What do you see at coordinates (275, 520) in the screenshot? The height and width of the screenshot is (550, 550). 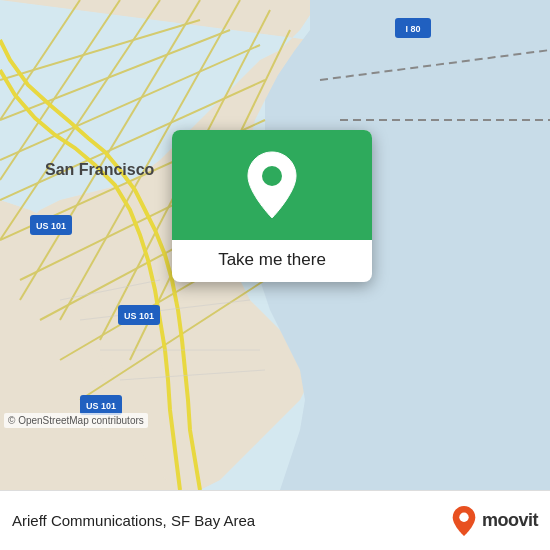 I see `bottom-bar: Arieff Communications, SF Bay Area moovi…` at bounding box center [275, 520].